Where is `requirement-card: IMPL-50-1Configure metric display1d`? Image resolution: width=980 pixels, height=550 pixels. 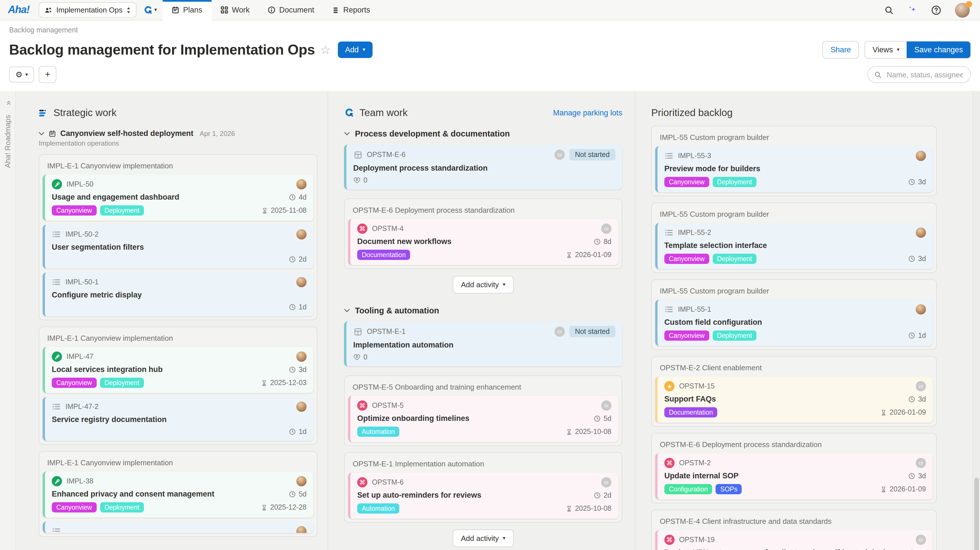
requirement-card: IMPL-50-1Configure metric display1d is located at coordinates (178, 294).